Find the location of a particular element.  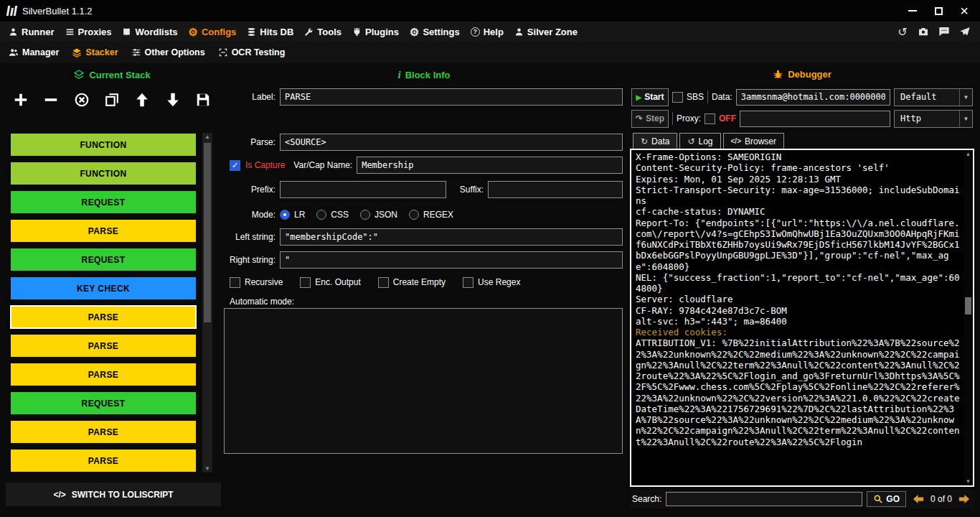

tab-browser: </>Browser is located at coordinates (753, 141).